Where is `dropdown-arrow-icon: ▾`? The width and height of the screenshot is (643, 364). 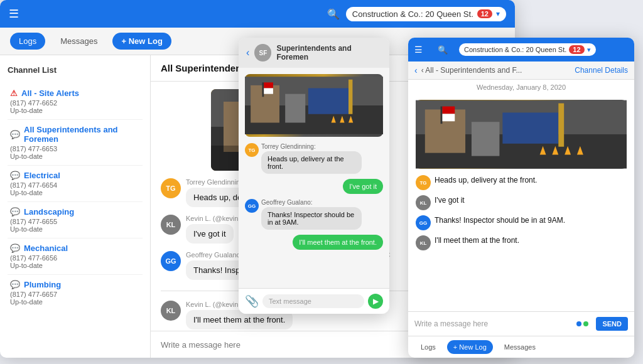
dropdown-arrow-icon: ▾ is located at coordinates (498, 14).